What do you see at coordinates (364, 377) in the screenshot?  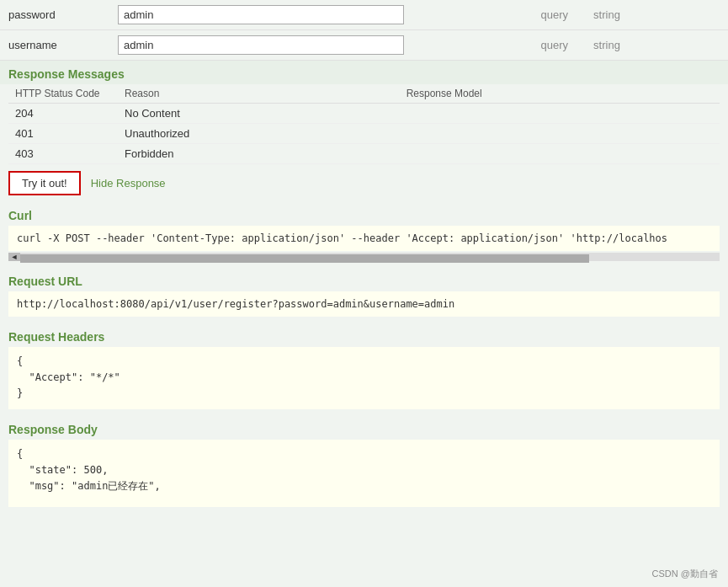 I see `headers-line-2: "Accept": "*/*"` at bounding box center [364, 377].